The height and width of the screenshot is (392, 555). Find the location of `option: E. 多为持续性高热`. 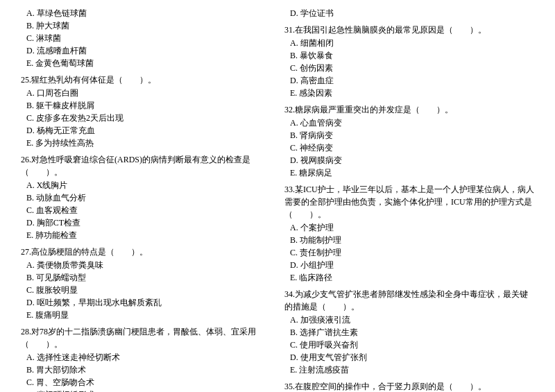

option: E. 多为持续性高热 is located at coordinates (146, 143).